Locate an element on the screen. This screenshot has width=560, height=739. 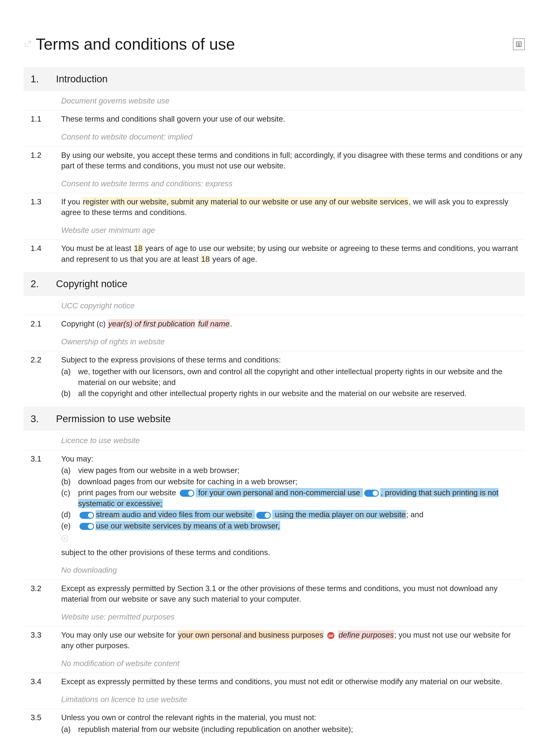
text-run: Unless you own or control the relevant r… is located at coordinates (188, 718).